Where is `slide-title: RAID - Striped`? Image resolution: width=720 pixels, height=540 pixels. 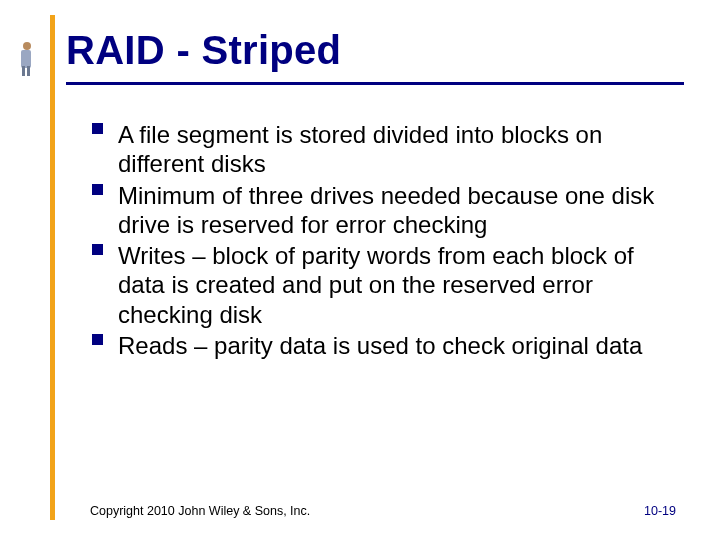
slide-title: RAID - Striped is located at coordinates (204, 50).